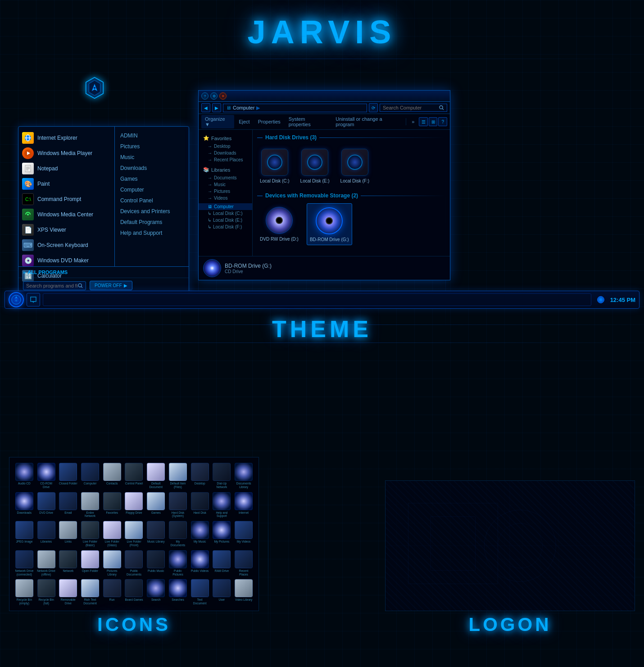 This screenshot has width=644, height=667. Describe the element at coordinates (152, 211) in the screenshot. I see `menu-devices-printers: Devices and Printers` at that location.